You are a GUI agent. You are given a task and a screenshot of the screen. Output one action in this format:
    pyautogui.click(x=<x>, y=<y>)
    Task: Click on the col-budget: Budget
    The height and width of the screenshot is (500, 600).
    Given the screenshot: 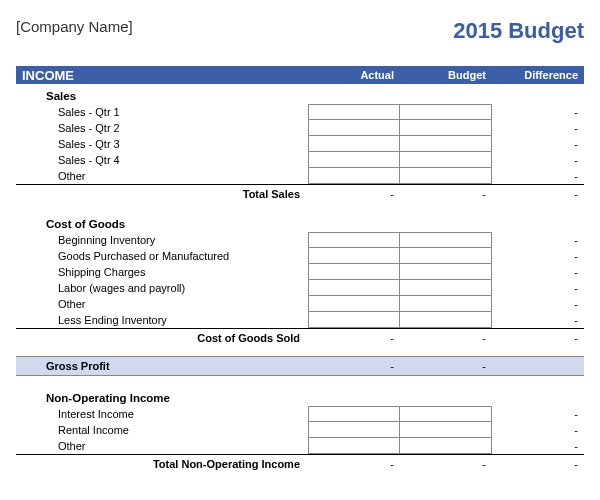 What is the action you would take?
    pyautogui.click(x=446, y=75)
    